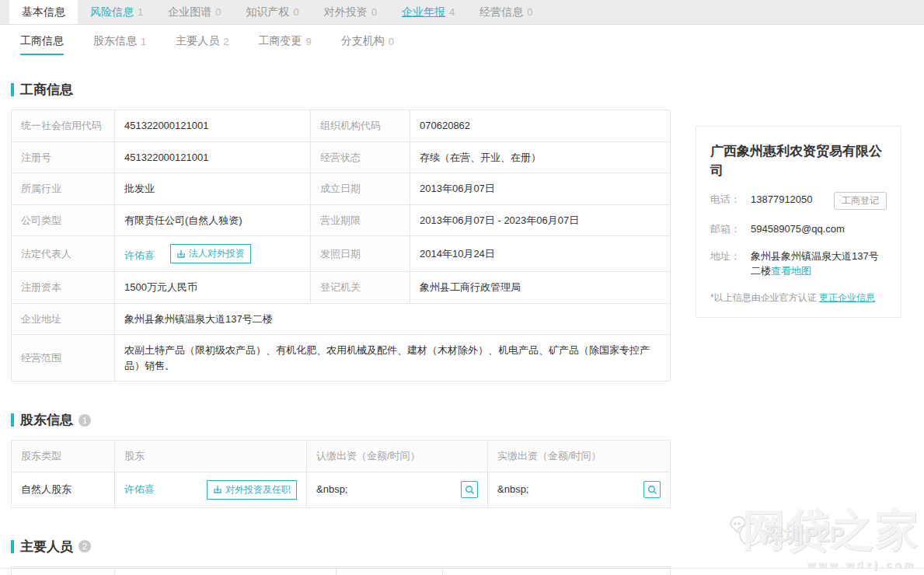 The height and width of the screenshot is (575, 924). What do you see at coordinates (194, 12) in the screenshot?
I see `tab-company-graph: 企业图谱0` at bounding box center [194, 12].